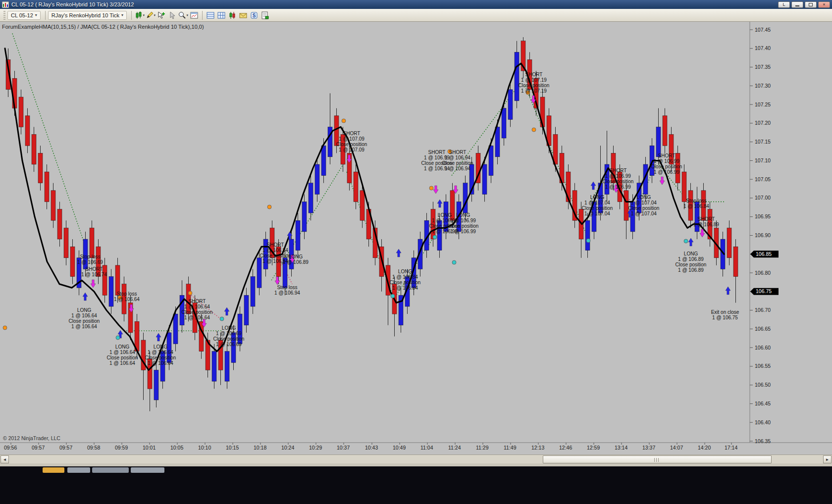 This screenshot has height=504, width=832. Describe the element at coordinates (194, 15) in the screenshot. I see `panel-button` at that location.